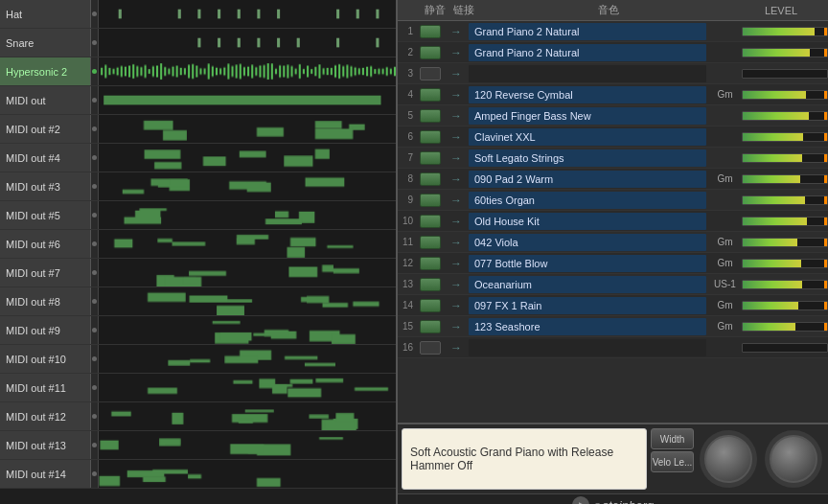 This screenshot has height=504, width=828. What do you see at coordinates (46, 358) in the screenshot?
I see `track-name-label: MIDI out #10` at bounding box center [46, 358].